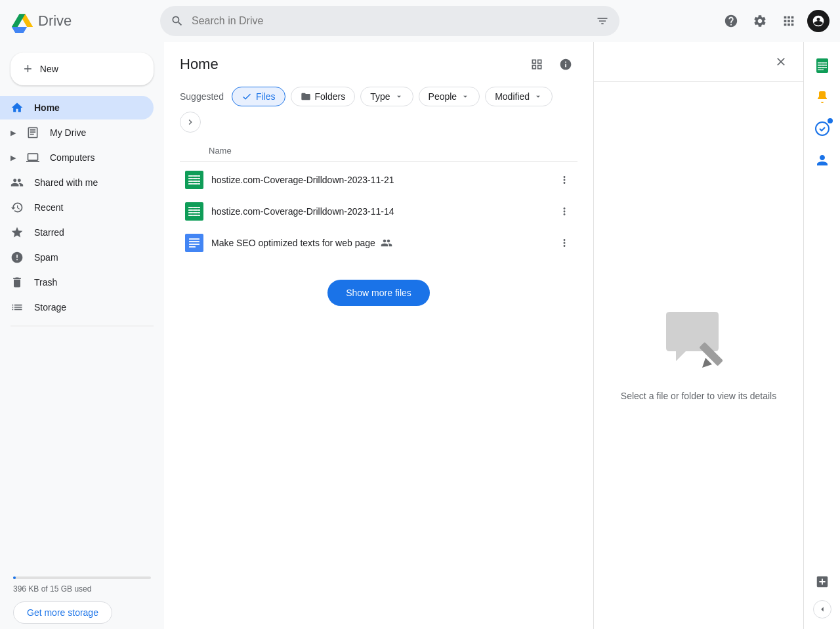 Image resolution: width=840 pixels, height=629 pixels. What do you see at coordinates (194, 180) in the screenshot?
I see `sheets-icon` at bounding box center [194, 180].